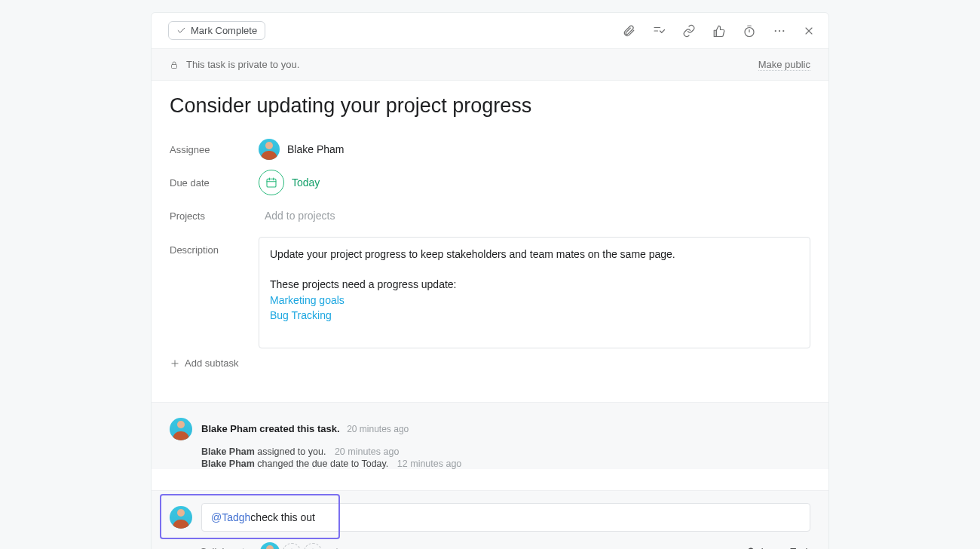 The image size is (980, 549). What do you see at coordinates (534, 254) in the screenshot?
I see `description-line1: Update your project progress to keep sta…` at bounding box center [534, 254].